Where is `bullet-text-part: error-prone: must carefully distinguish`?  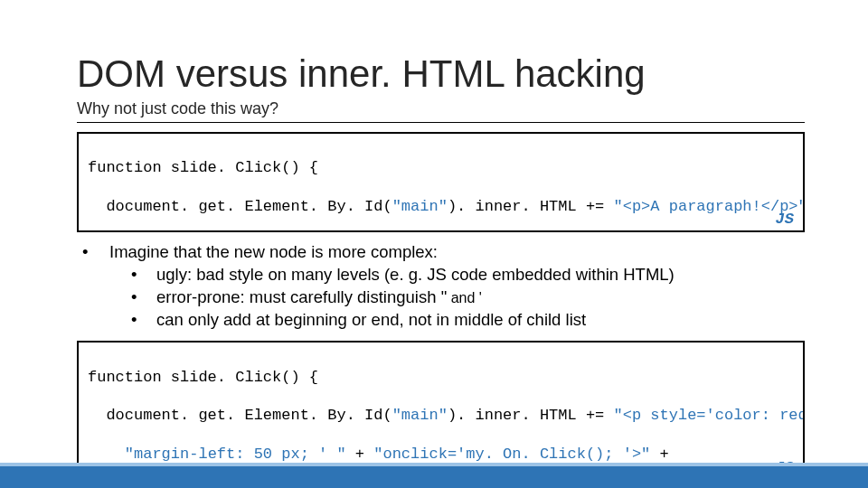
bullet-text-part: error-prone: must carefully distinguish is located at coordinates (298, 296).